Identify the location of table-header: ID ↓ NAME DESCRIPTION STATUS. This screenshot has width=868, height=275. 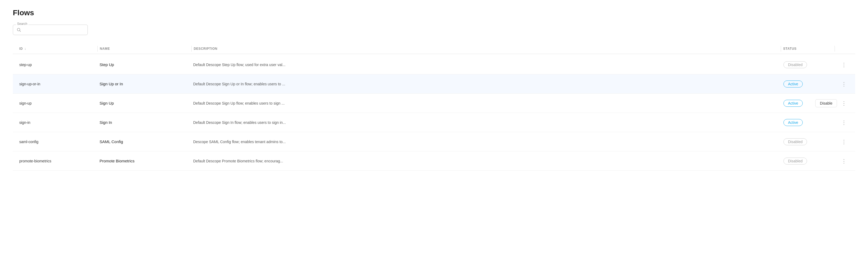
(434, 49).